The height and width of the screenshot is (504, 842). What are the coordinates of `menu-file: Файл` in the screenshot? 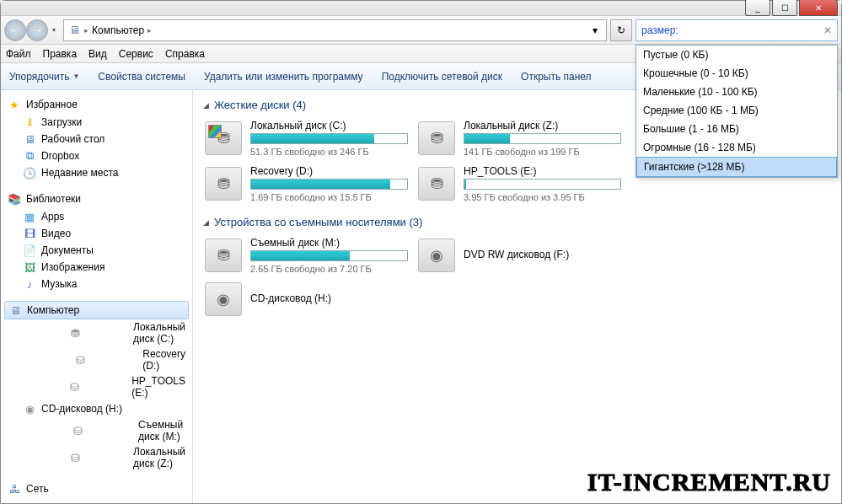 It's located at (19, 54).